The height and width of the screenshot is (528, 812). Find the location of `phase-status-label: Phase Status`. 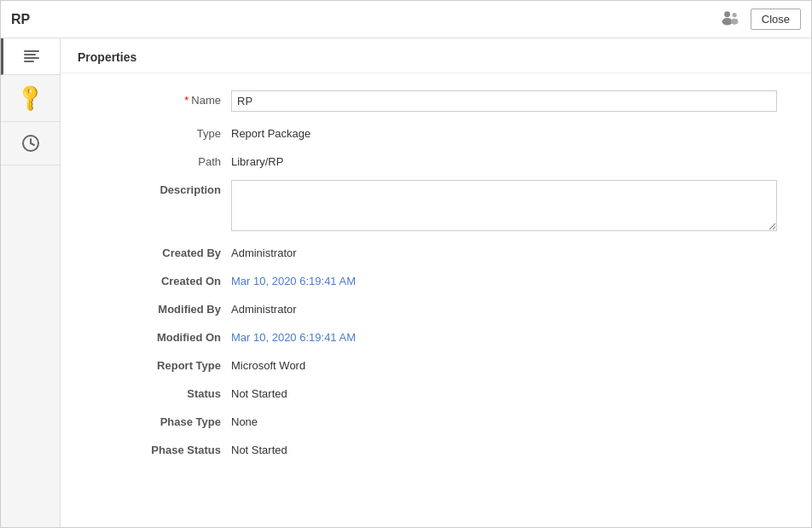

phase-status-label: Phase Status is located at coordinates (180, 449).